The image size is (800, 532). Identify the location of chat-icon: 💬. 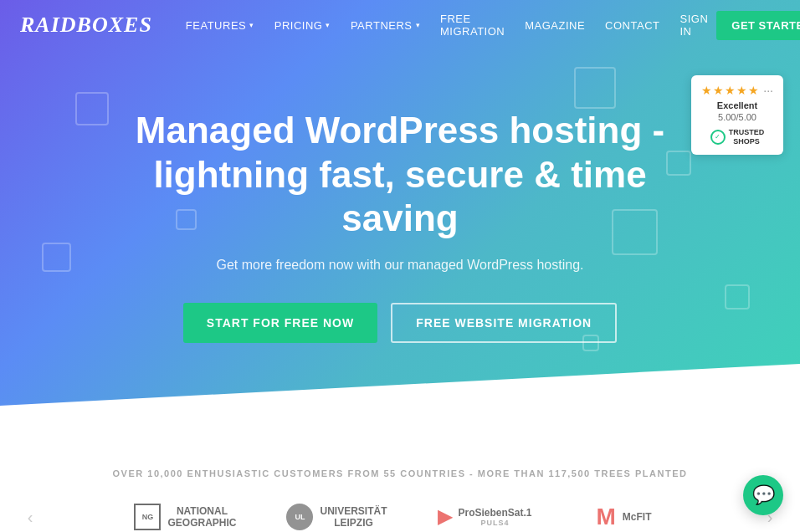
(763, 495).